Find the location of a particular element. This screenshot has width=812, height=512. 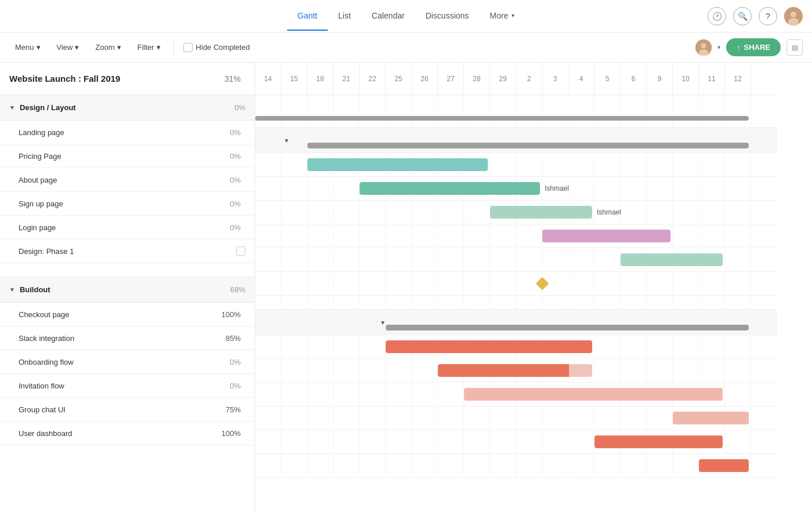

task-row-checkout: Checkout page 100% is located at coordinates (128, 314).